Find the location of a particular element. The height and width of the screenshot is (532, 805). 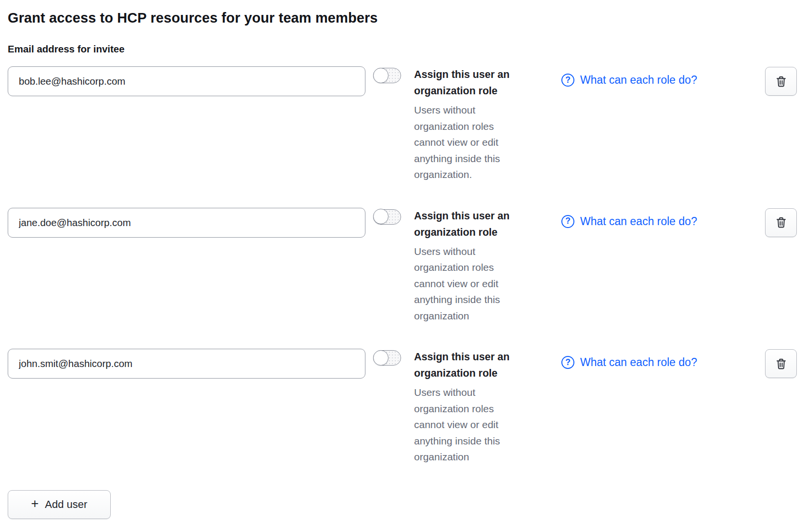

add-user-button-label: Add user is located at coordinates (66, 505).